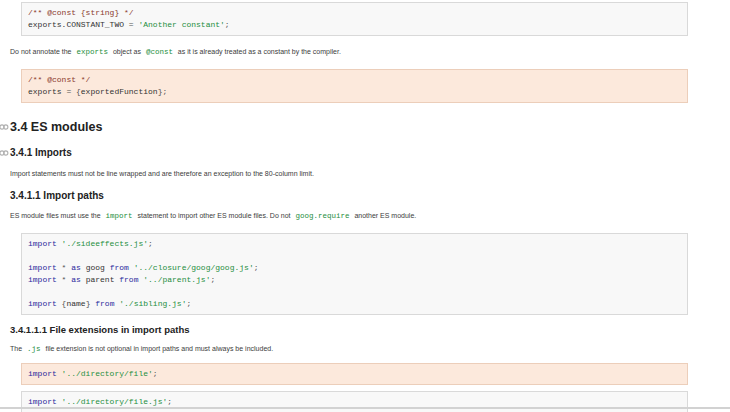 This screenshot has height=412, width=730. I want to click on paragraph-import-paths-rule: ES module files must use the import stat…, so click(349, 216).